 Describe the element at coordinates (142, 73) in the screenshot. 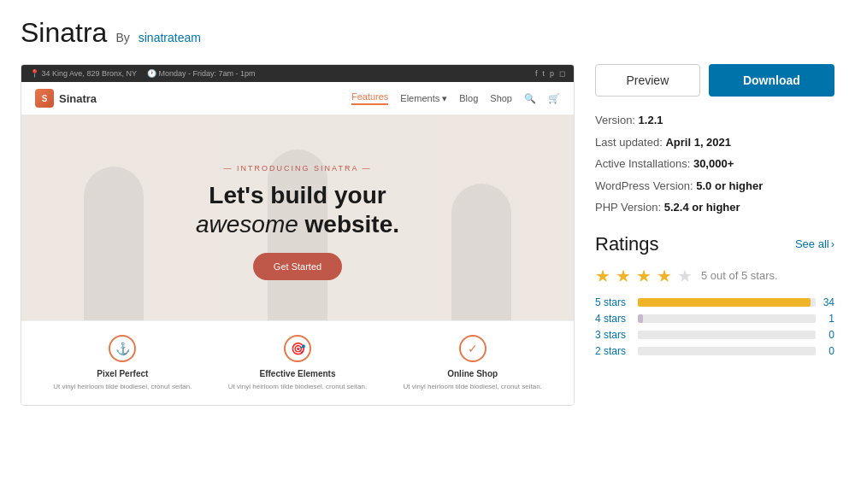

I see `mockup-topbar-left: 📍 34 King Ave, 829 Bronx, NY 🕐 Monday - …` at that location.